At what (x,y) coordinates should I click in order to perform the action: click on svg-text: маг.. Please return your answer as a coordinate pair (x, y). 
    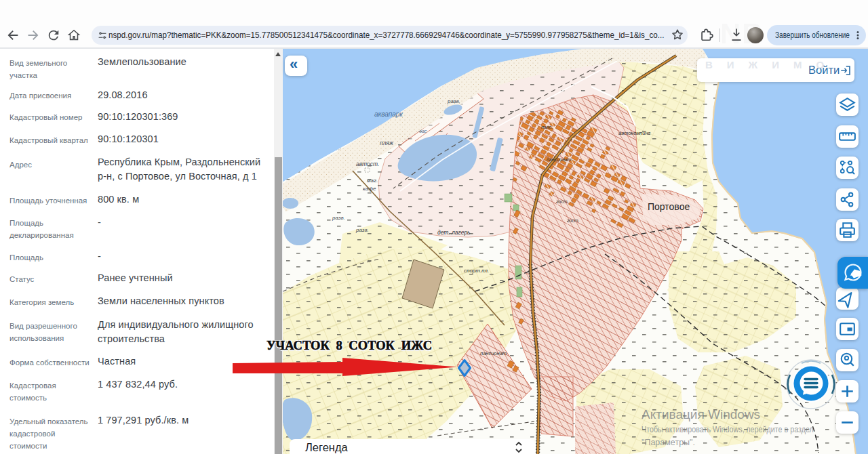
    Looking at the image, I should click on (372, 180).